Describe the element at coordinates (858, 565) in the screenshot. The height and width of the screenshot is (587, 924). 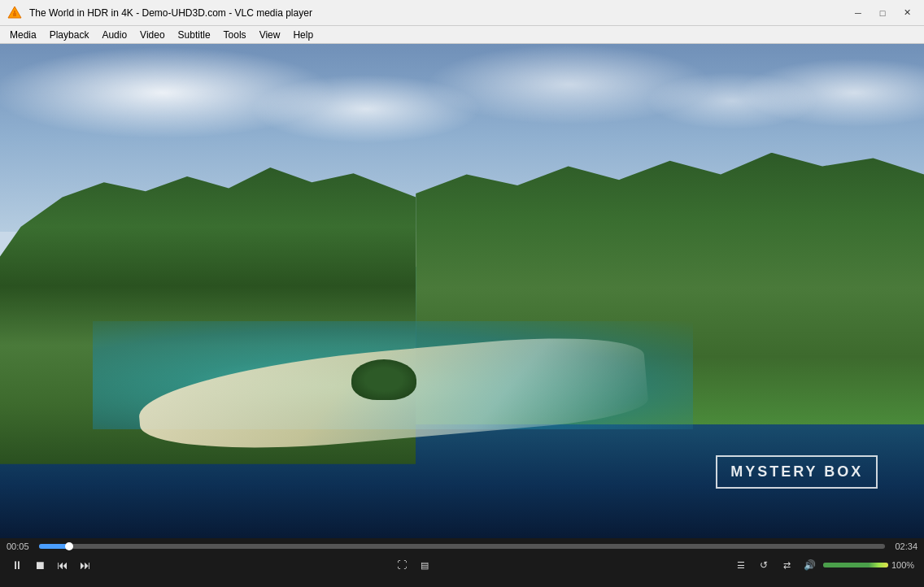
I see `volume-section: 🔊 100%` at that location.